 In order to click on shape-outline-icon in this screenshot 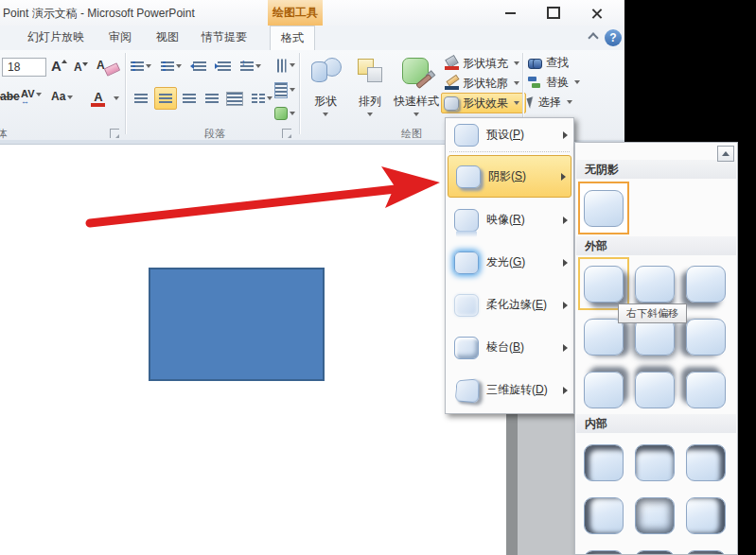, I will do `click(452, 83)`.